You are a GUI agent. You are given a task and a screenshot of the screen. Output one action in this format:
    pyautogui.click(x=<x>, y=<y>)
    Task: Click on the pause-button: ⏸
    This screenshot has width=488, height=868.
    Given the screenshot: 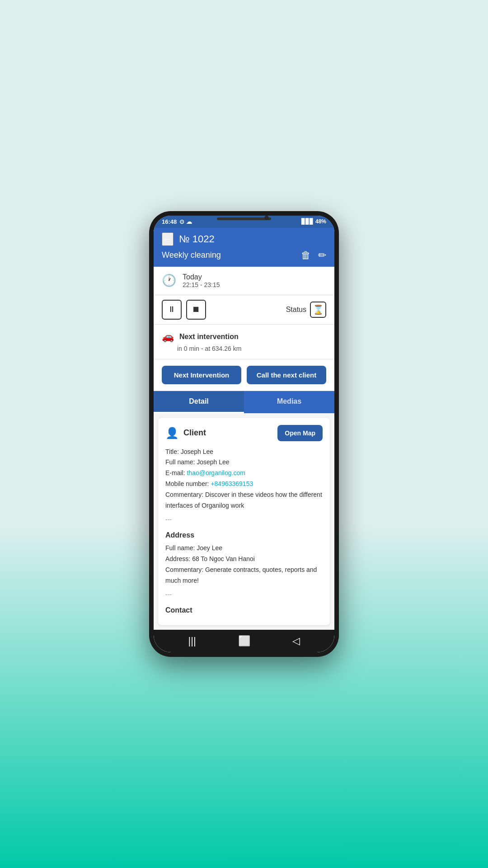 What is the action you would take?
    pyautogui.click(x=172, y=310)
    